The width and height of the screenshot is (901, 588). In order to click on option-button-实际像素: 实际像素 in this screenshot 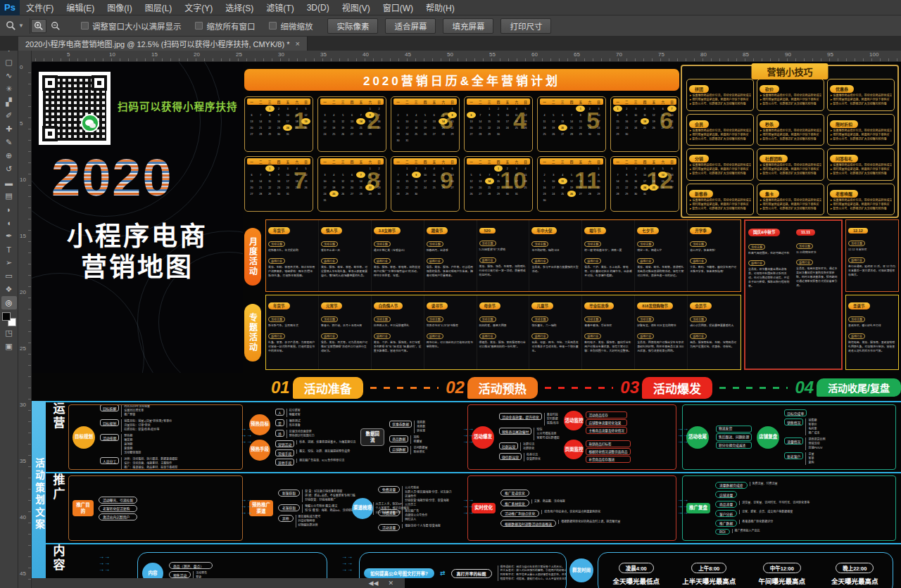, I will do `click(353, 26)`.